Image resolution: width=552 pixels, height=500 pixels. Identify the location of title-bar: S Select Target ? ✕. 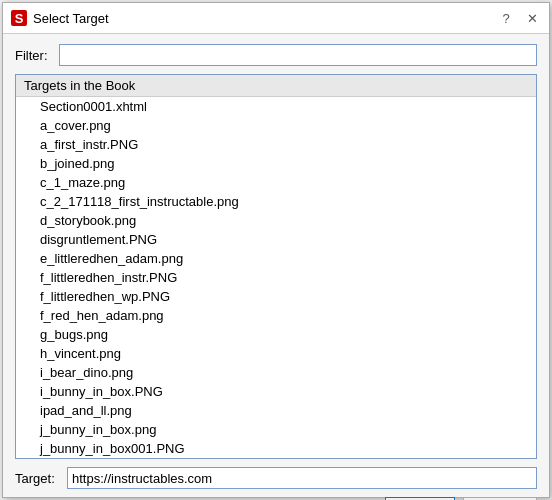
(276, 18).